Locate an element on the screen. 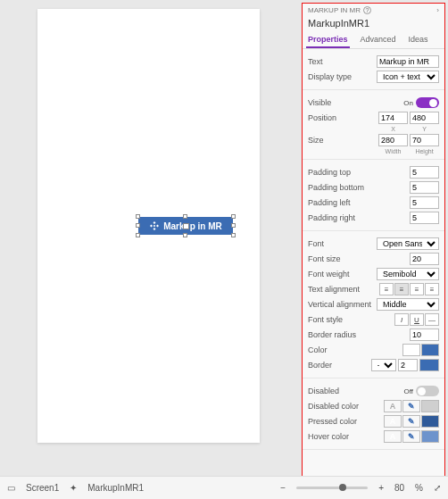 The image size is (448, 499). zoom-slider is located at coordinates (332, 487).